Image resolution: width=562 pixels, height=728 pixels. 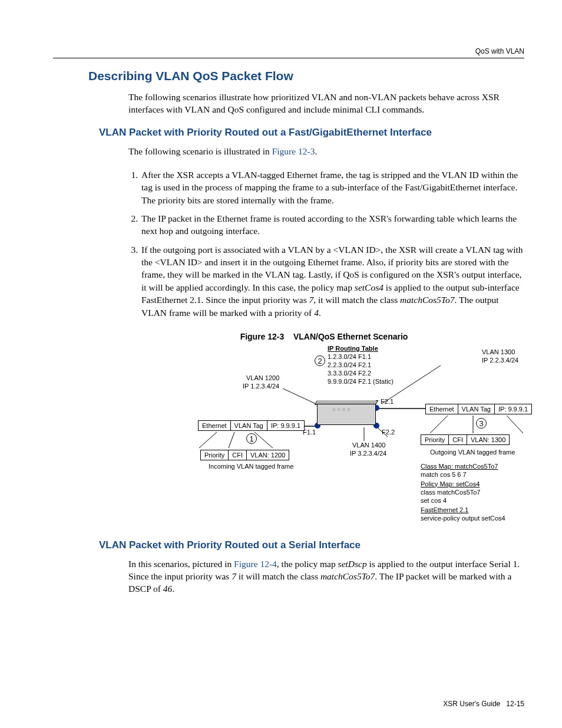 I want to click on vlan-tag-table-left: PriorityCFIVLAN: 1200, so click(x=245, y=455).